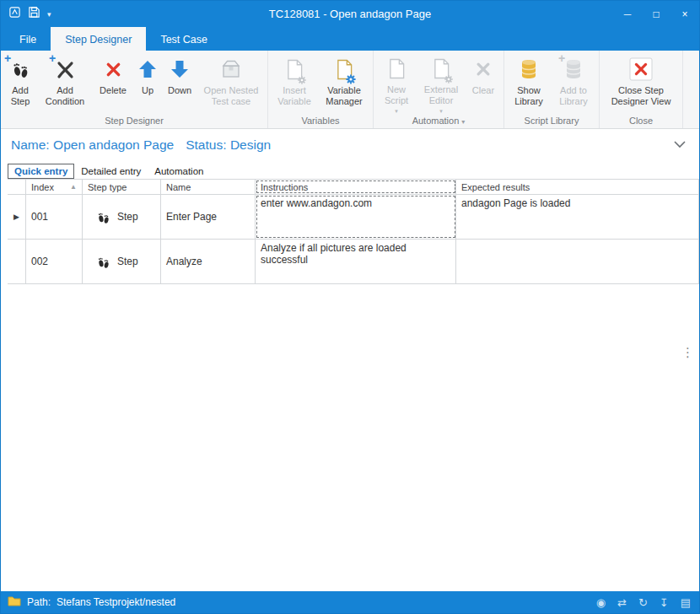  Describe the element at coordinates (483, 69) in the screenshot. I see `clear-x-icon` at that location.